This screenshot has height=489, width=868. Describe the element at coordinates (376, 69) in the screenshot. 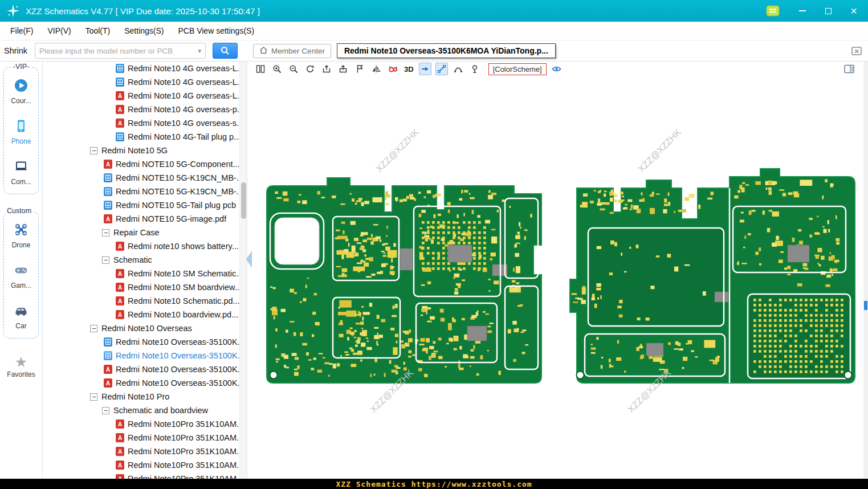

I see `flip-horizontal-icon` at that location.